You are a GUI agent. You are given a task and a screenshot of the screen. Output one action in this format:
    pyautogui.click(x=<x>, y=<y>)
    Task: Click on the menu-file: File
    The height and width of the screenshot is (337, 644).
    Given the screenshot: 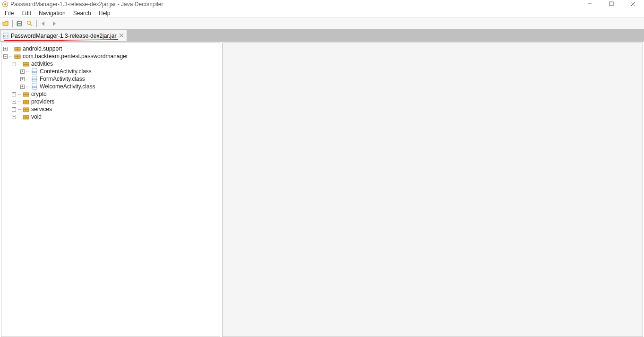 What is the action you would take?
    pyautogui.click(x=9, y=13)
    